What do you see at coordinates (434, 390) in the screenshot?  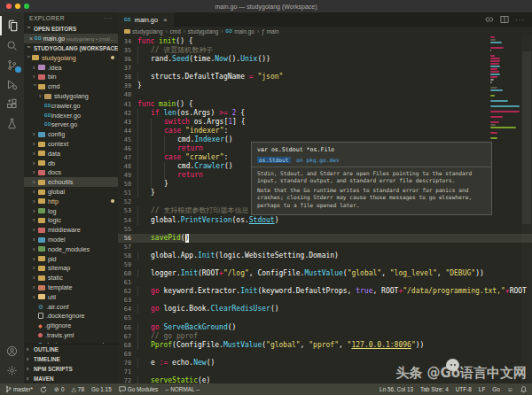 I see `status-item-tab-size-4: Tab Size: 4` at bounding box center [434, 390].